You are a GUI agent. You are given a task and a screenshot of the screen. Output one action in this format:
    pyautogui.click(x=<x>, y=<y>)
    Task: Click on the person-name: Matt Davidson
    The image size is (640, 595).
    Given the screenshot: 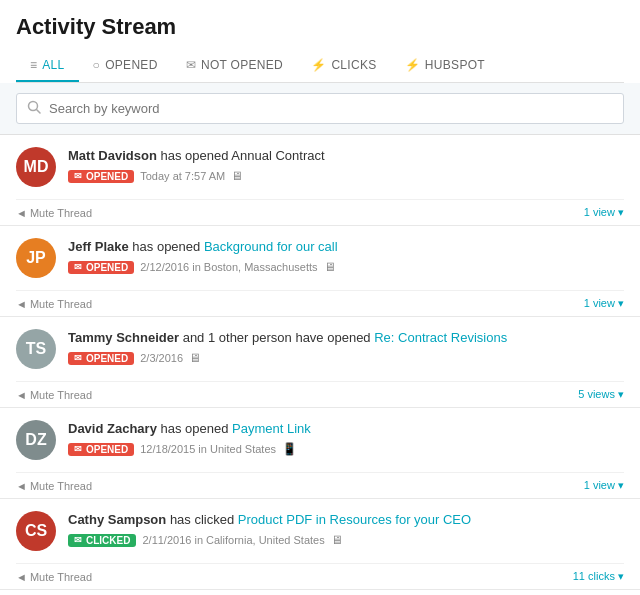 What is the action you would take?
    pyautogui.click(x=112, y=156)
    